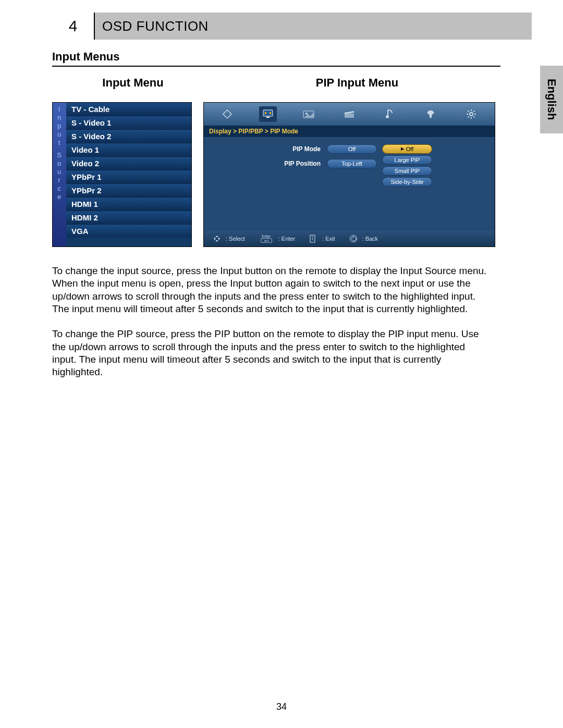 The height and width of the screenshot is (728, 563). What do you see at coordinates (552, 99) in the screenshot?
I see `language-label: English` at bounding box center [552, 99].